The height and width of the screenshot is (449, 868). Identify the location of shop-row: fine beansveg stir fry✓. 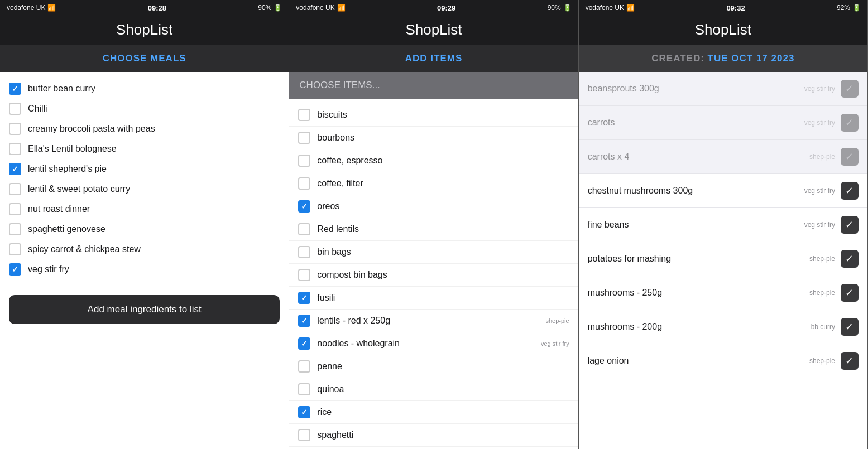
(723, 225).